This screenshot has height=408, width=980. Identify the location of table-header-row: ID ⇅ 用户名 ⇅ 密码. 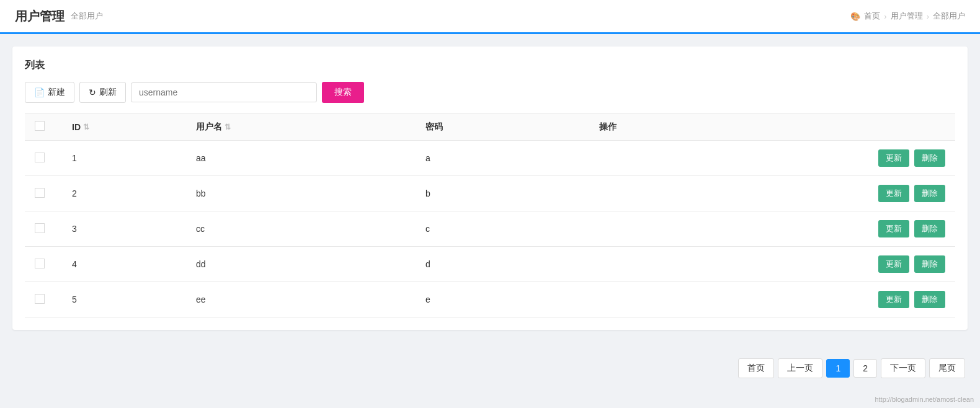
(490, 127).